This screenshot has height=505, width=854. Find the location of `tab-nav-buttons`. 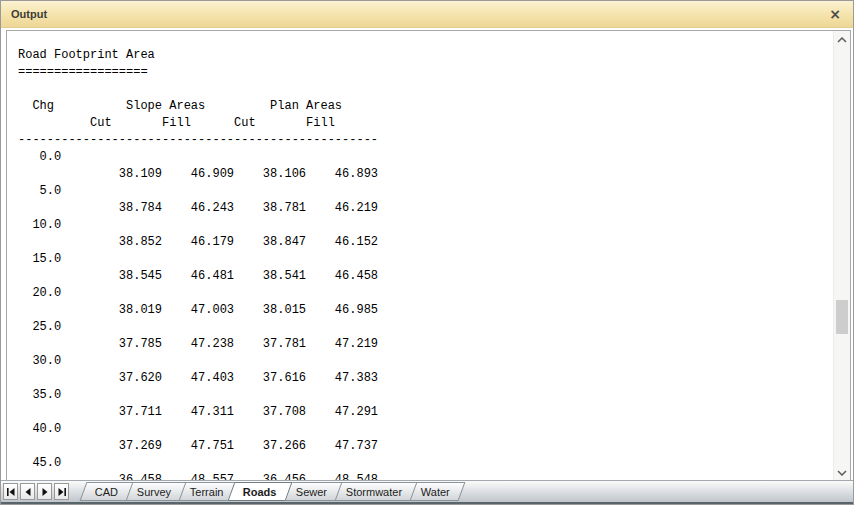

tab-nav-buttons is located at coordinates (37, 492).